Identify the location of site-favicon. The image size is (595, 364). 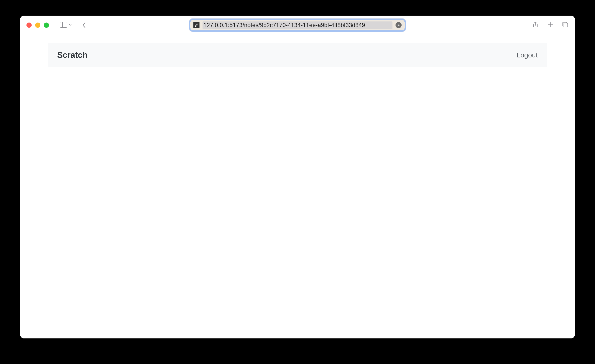
(197, 25).